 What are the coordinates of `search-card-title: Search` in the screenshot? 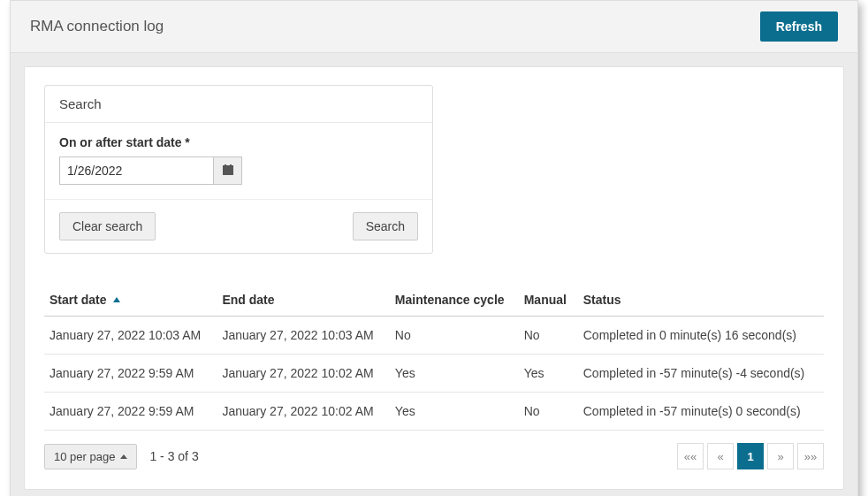 It's located at (239, 104).